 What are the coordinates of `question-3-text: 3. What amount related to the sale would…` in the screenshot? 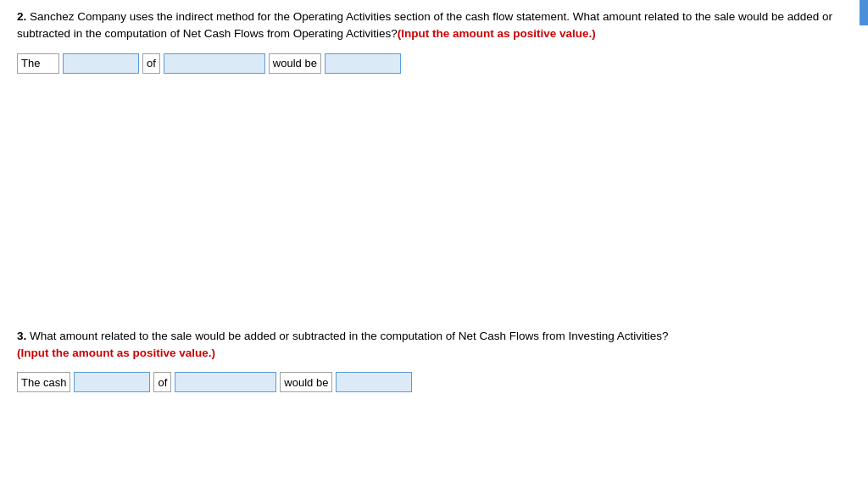 It's located at (434, 346).